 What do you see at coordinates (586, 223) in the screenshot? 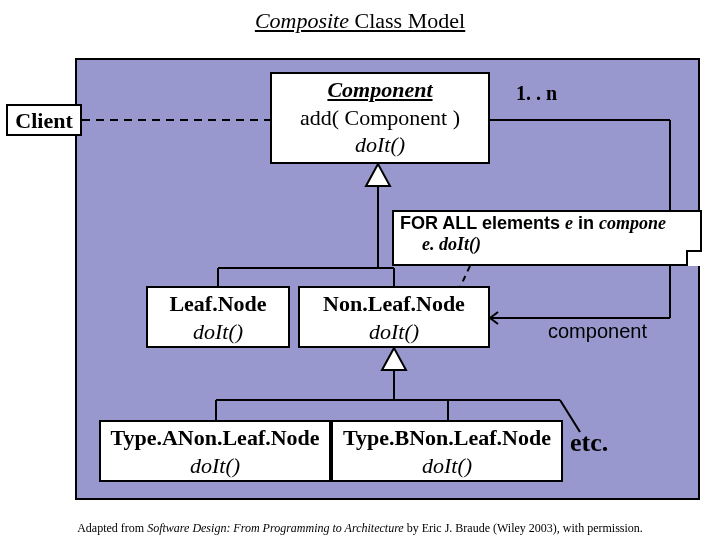
I see `note-suffix: in` at bounding box center [586, 223].